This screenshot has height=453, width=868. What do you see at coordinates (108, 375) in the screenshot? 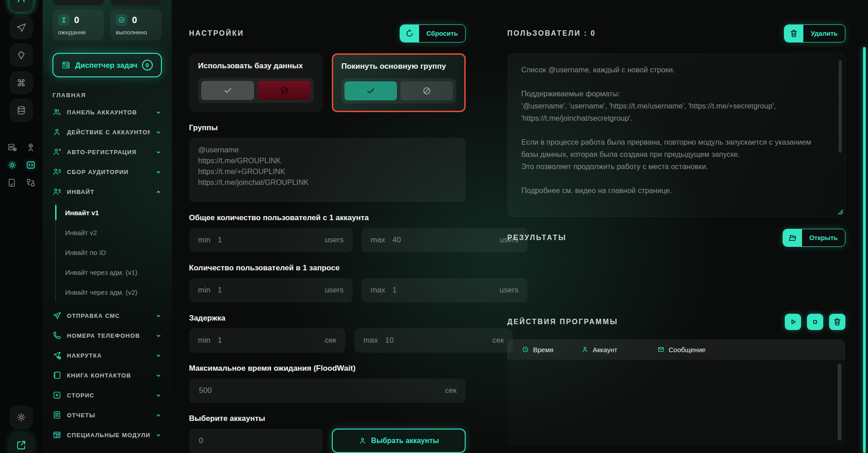
I see `sidebar-item-label: КНИГА КОНТАКТОВ` at bounding box center [108, 375].